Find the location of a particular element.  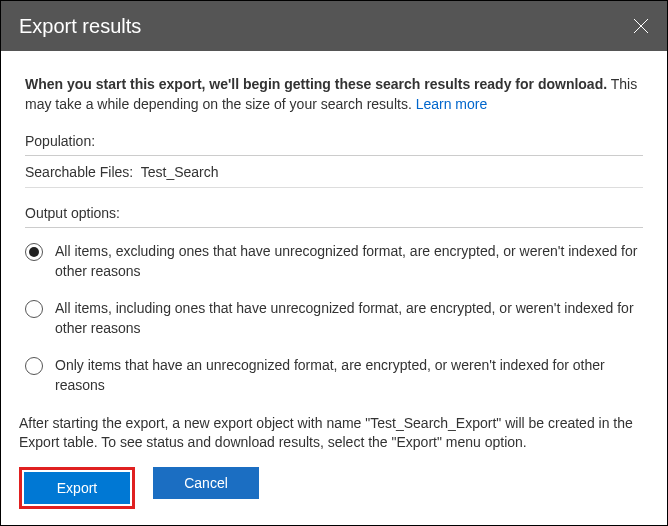

population-row-value: Test_Search is located at coordinates (180, 172).